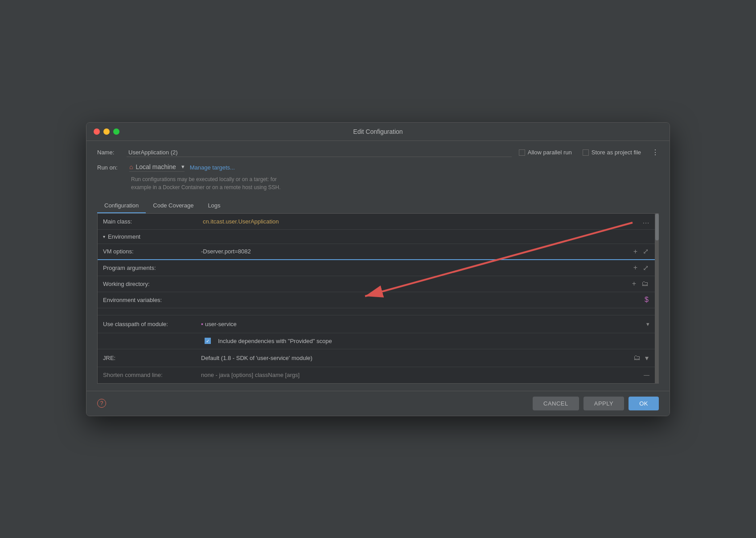 Image resolution: width=756 pixels, height=538 pixels. What do you see at coordinates (156, 167) in the screenshot?
I see `run-on-value: Local machine` at bounding box center [156, 167].